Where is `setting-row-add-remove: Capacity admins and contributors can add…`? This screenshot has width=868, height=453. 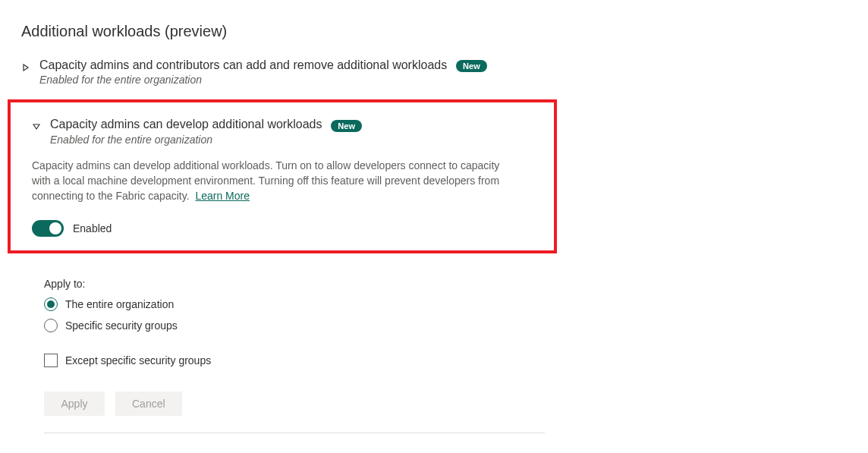
setting-row-add-remove: Capacity admins and contributors can add… is located at coordinates (434, 72).